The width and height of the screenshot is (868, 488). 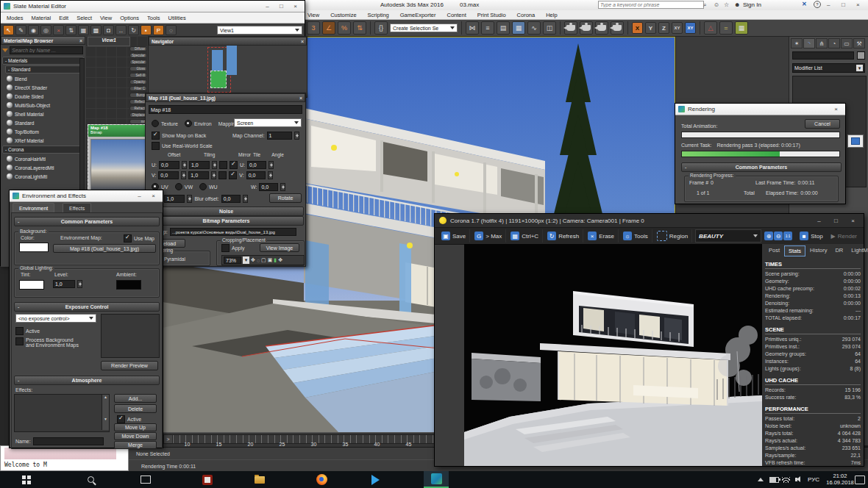 I want to click on tab-history: History, so click(x=818, y=250).